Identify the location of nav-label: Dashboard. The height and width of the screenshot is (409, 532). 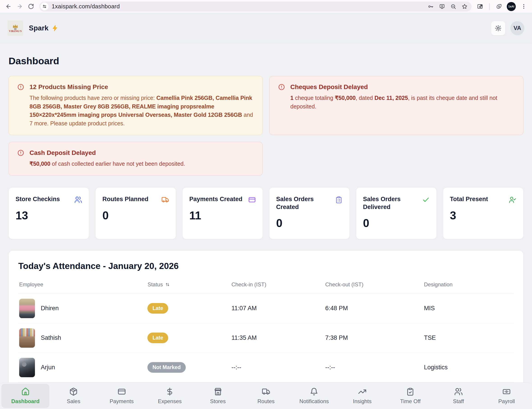
(25, 401).